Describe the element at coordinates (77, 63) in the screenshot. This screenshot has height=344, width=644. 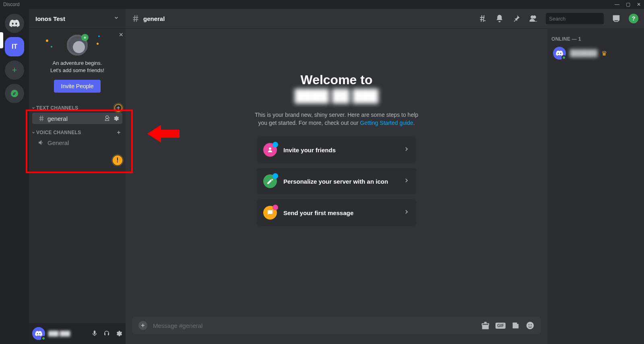
I see `invite-text-line1: An adventure begins.` at that location.